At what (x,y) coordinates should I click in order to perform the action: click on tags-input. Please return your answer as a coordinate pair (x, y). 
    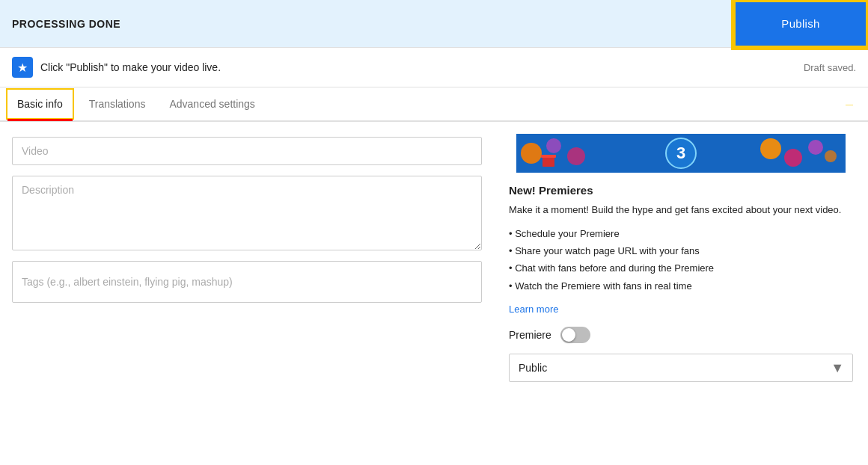
    Looking at the image, I should click on (247, 282).